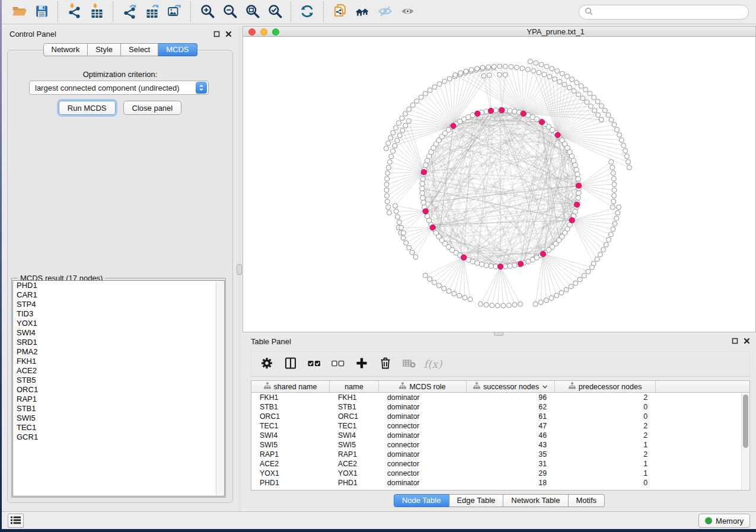 The width and height of the screenshot is (756, 532). What do you see at coordinates (229, 12) in the screenshot?
I see `zoom-out-button` at bounding box center [229, 12].